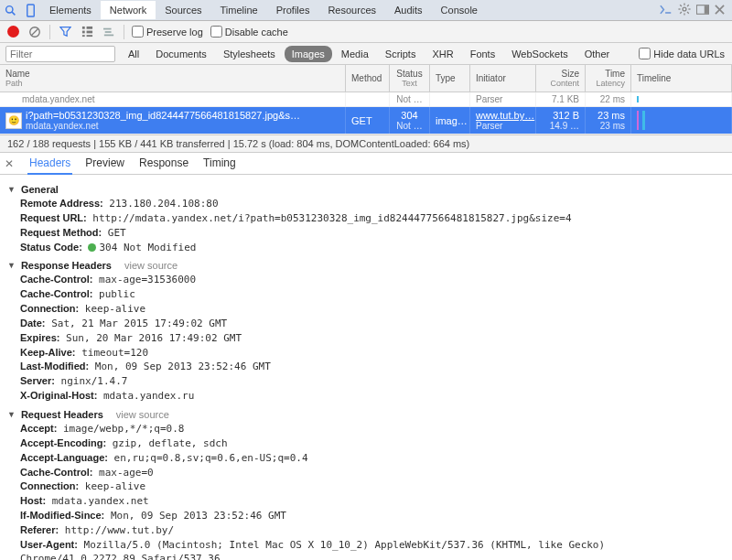  What do you see at coordinates (372, 549) in the screenshot?
I see `header-row: User-Agent: Mozilla/5.0 (Macintosh; Inte…` at bounding box center [372, 549].